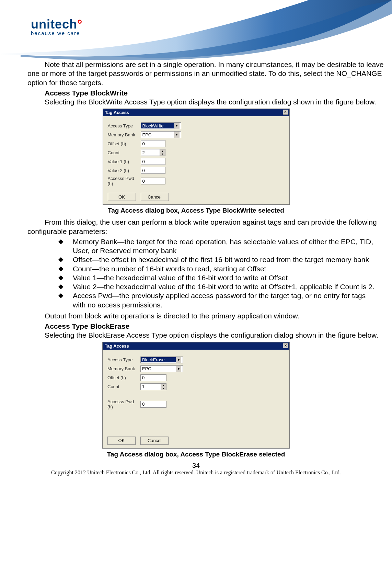 The height and width of the screenshot is (576, 392). I want to click on list-item: Offset—the offset in hexadecimal of the …, so click(218, 260).